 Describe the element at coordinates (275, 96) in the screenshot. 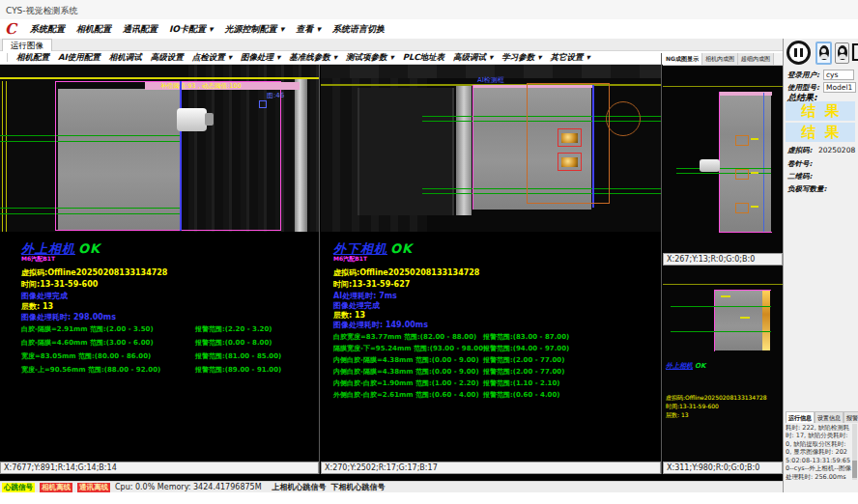

I see `frame-label: 图:46` at that location.